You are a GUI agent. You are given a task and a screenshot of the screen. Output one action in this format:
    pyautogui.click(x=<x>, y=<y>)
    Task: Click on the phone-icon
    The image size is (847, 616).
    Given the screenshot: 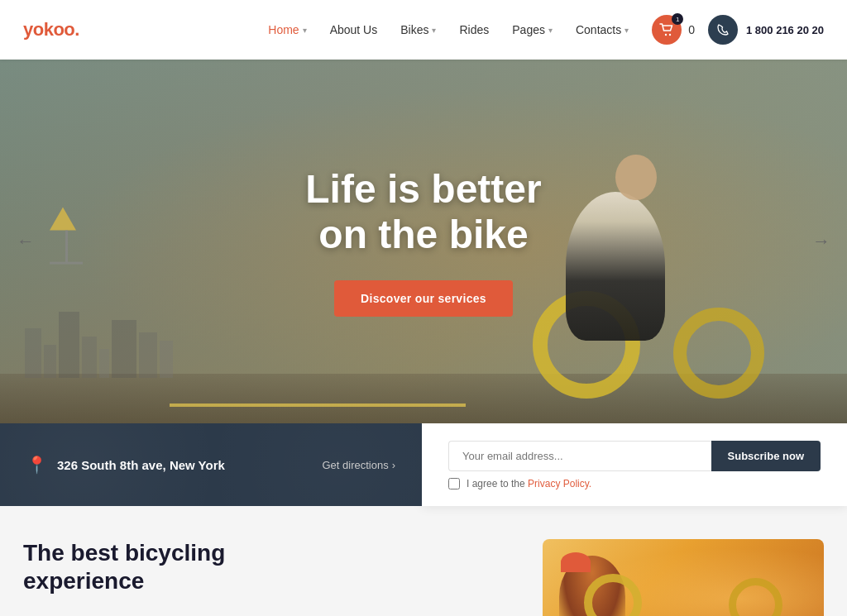 What is the action you would take?
    pyautogui.click(x=723, y=30)
    